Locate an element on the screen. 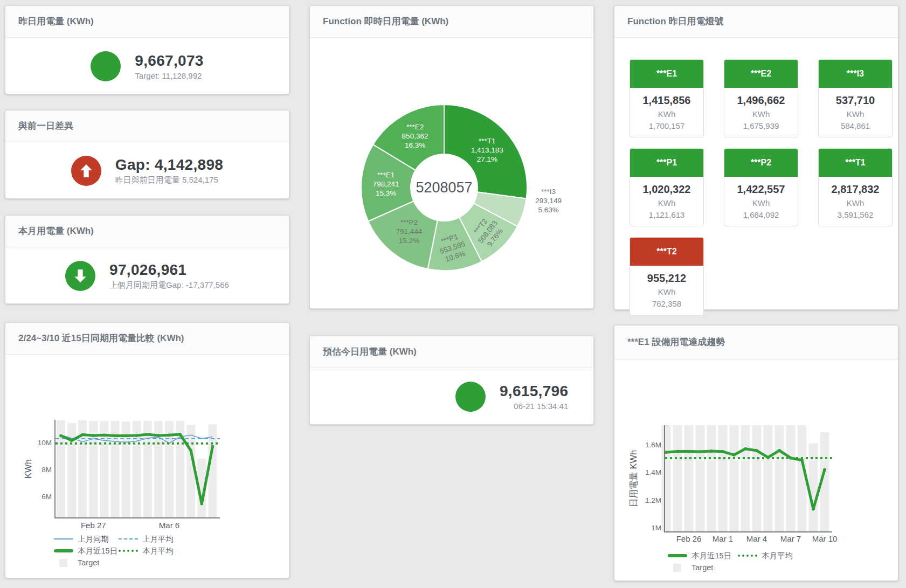 Image resolution: width=906 pixels, height=588 pixels. legend-item-last-month-same: 上月同期 is located at coordinates (86, 539).